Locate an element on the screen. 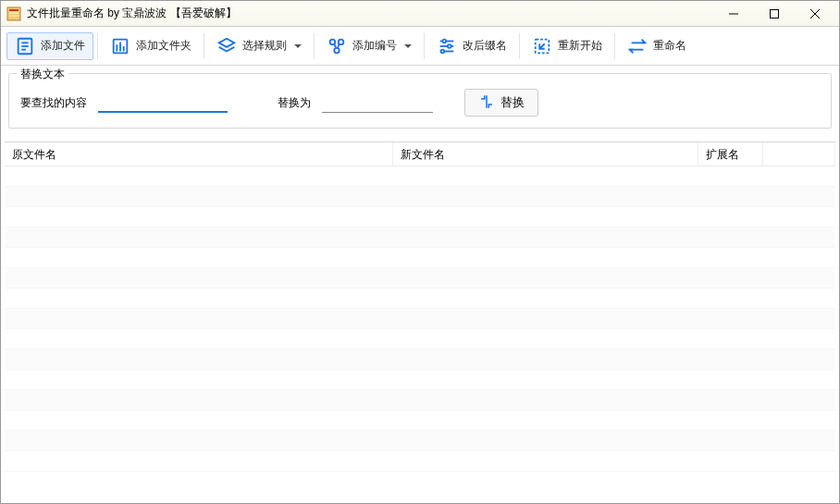  col-ext: 扩展名 is located at coordinates (731, 154).